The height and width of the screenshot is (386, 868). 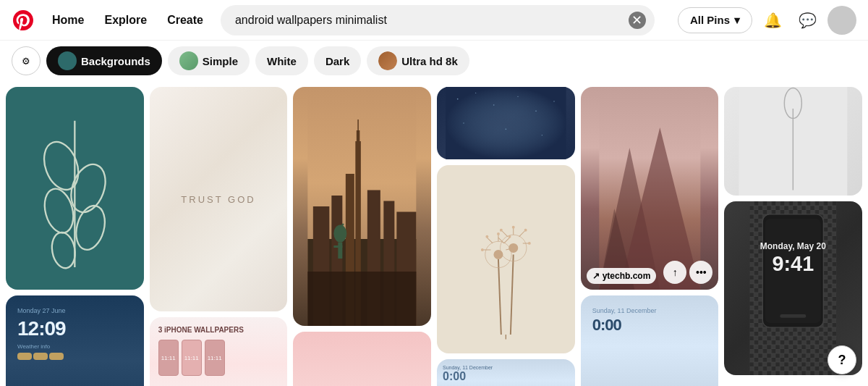 What do you see at coordinates (26, 61) in the screenshot?
I see `filter-options-button: ⚙` at bounding box center [26, 61].